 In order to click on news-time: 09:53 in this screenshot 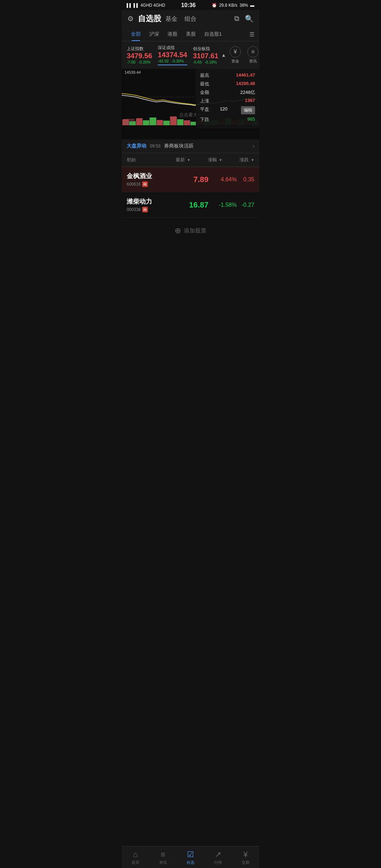, I will do `click(155, 146)`.